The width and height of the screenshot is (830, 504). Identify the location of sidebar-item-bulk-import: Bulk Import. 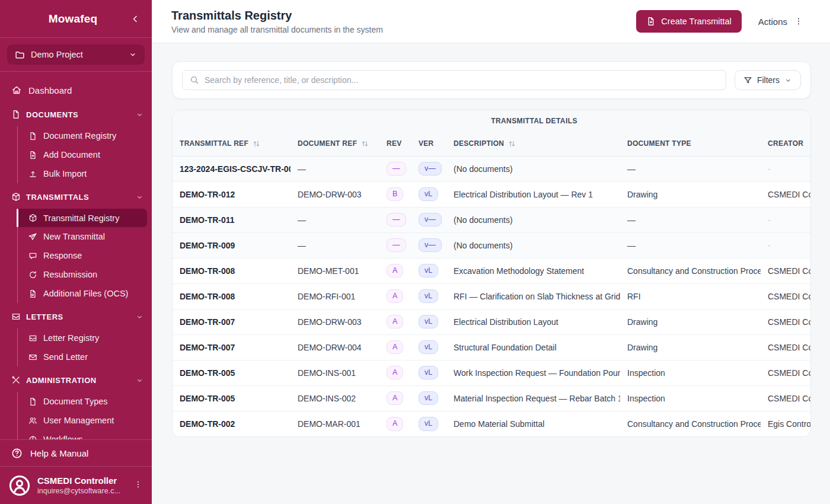
(82, 174).